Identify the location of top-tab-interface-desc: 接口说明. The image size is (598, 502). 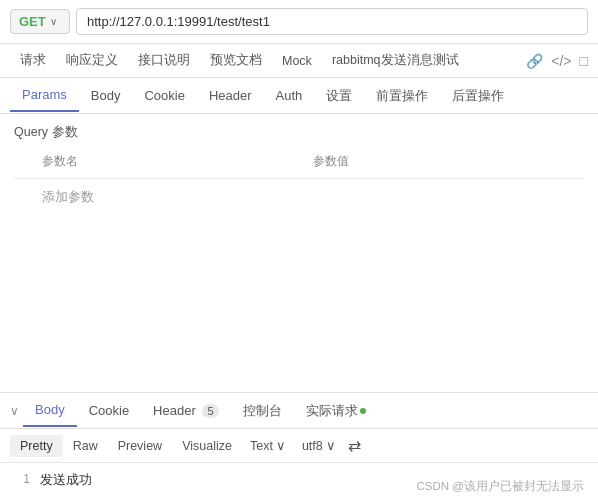
(164, 60).